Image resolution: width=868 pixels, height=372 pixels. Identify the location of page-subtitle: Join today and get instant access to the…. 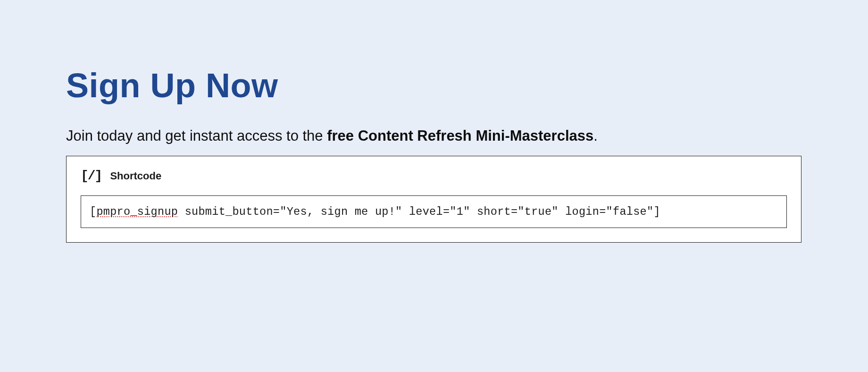
(434, 136).